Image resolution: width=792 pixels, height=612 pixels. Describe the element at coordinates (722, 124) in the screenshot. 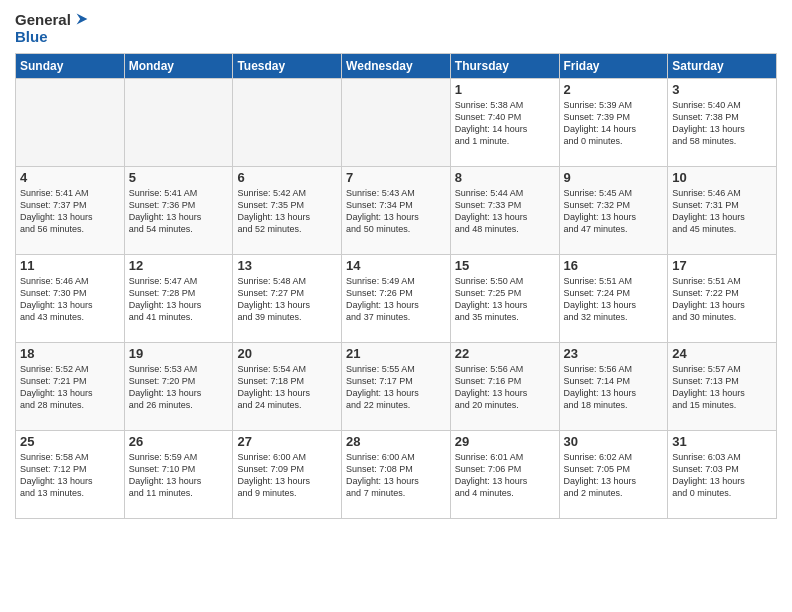

I see `day-info: Sunrise: 5:40 AM Sunset: 7:38 PM Dayligh…` at that location.